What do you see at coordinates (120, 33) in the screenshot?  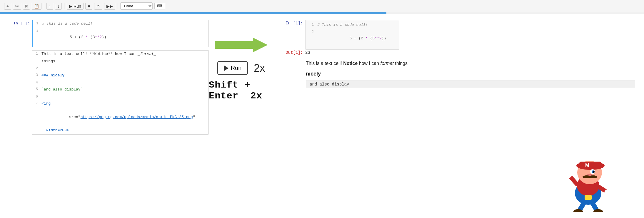 I see `code-cell: 1 # This is a code cell! 2 5 + (2 * (3**…` at bounding box center [120, 33].